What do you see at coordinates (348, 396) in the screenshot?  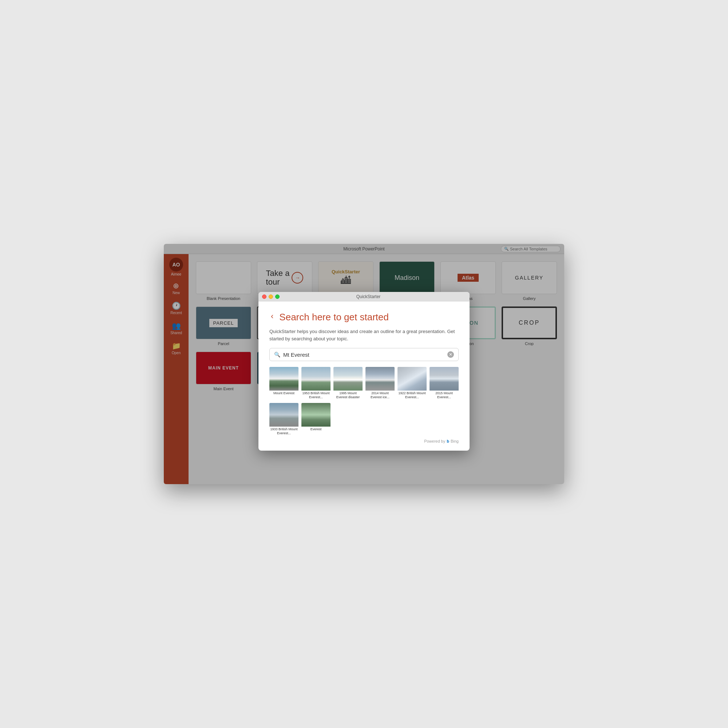 I see `result-label-3: 1995 Mount Everest disaster` at bounding box center [348, 396].